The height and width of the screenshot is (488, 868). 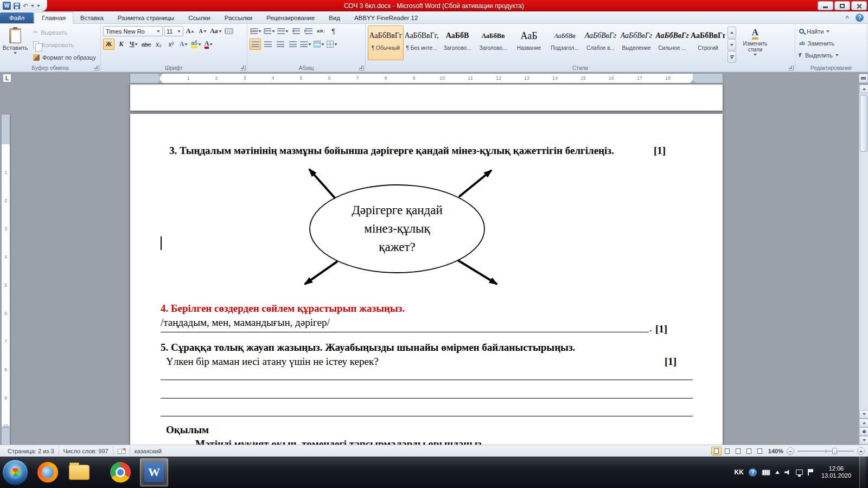 What do you see at coordinates (861, 451) in the screenshot?
I see `zoom-in-button: +` at bounding box center [861, 451].